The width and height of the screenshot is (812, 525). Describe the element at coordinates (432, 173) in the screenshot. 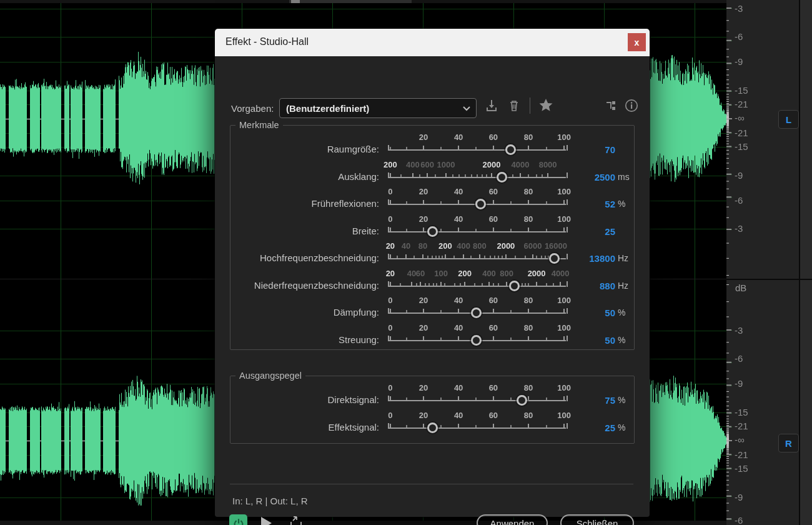

I see `slider-row-ausklang: Ausklang:20040060010002000400080002500ms` at that location.